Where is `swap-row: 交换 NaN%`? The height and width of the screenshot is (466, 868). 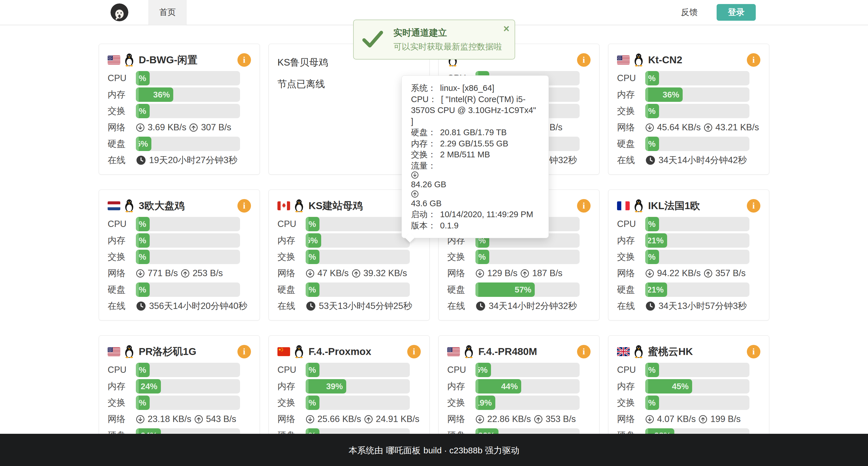 swap-row: 交换 NaN% is located at coordinates (519, 257).